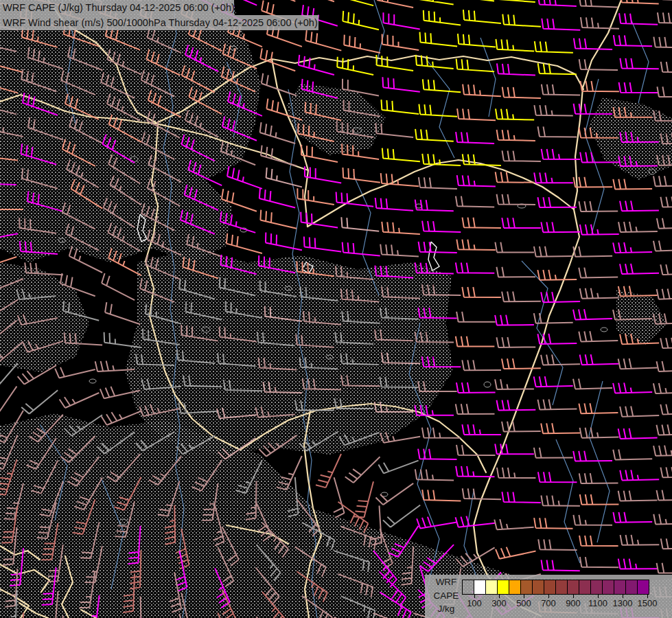 The width and height of the screenshot is (672, 618). Describe the element at coordinates (647, 603) in the screenshot. I see `cape-scale-tick-label: 1500` at that location.